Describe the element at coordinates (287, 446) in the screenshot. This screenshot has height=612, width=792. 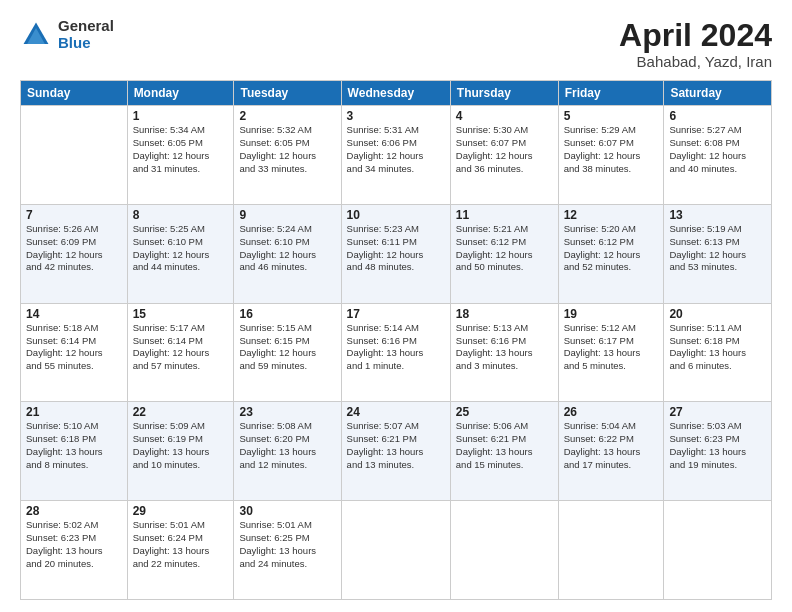
I see `day-info: Sunrise: 5:08 AM Sunset: 6:20 PM Dayligh…` at that location.